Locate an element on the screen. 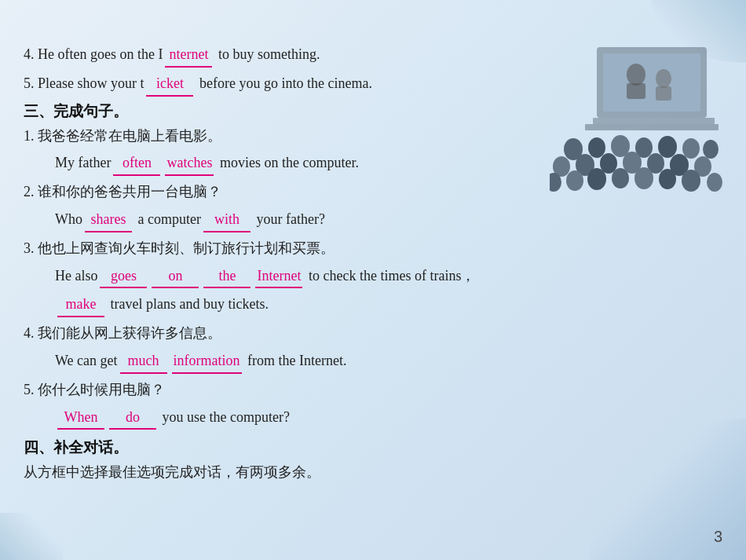 This screenshot has width=746, height=560. blank-goes: goes is located at coordinates (123, 276).